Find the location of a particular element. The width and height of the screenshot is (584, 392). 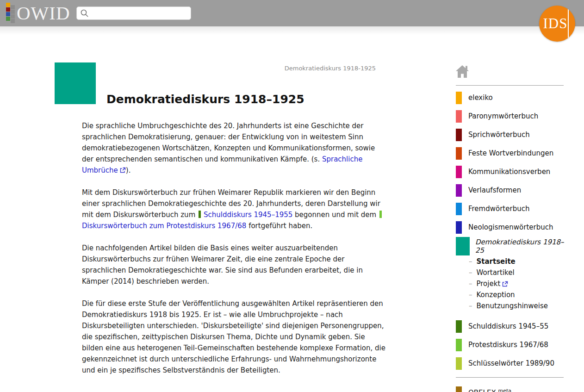

sidebar-item-label: Feste Wortverbindungen is located at coordinates (511, 153).